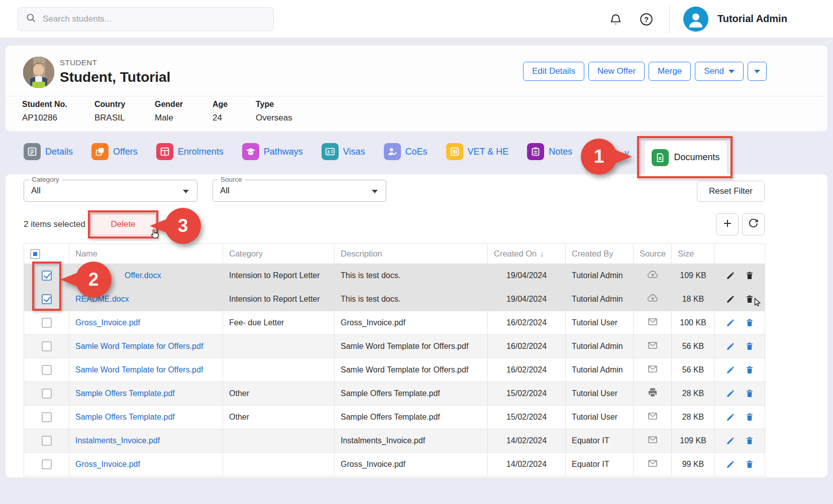 The width and height of the screenshot is (833, 504). What do you see at coordinates (527, 254) in the screenshot?
I see `column-header-created_on: Created On↓` at bounding box center [527, 254].